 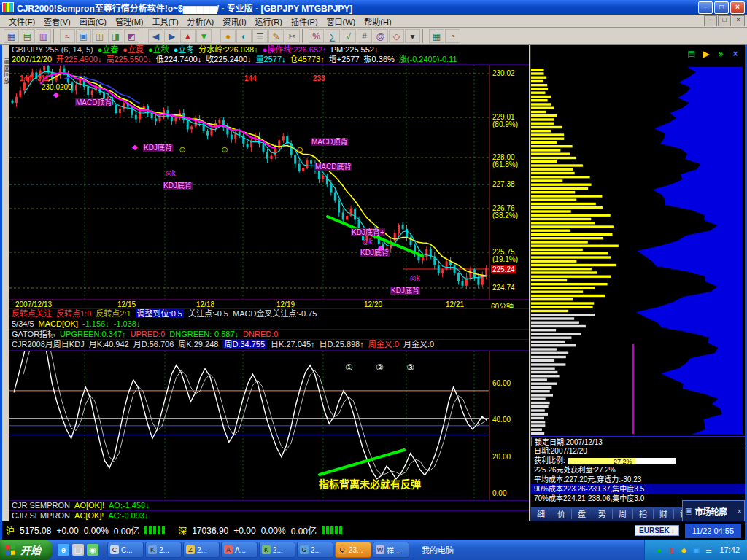 What do you see at coordinates (664, 514) in the screenshot?
I see `data-tab-财: 财` at bounding box center [664, 514].